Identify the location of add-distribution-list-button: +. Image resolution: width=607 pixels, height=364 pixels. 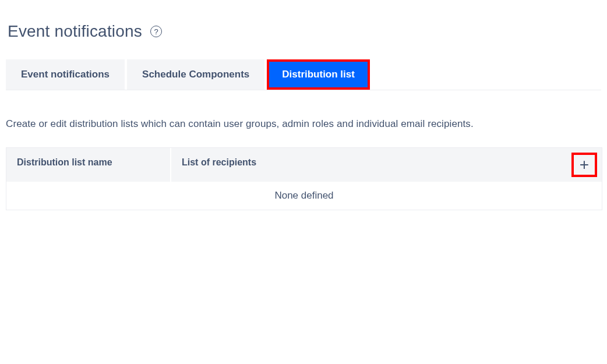
(584, 165).